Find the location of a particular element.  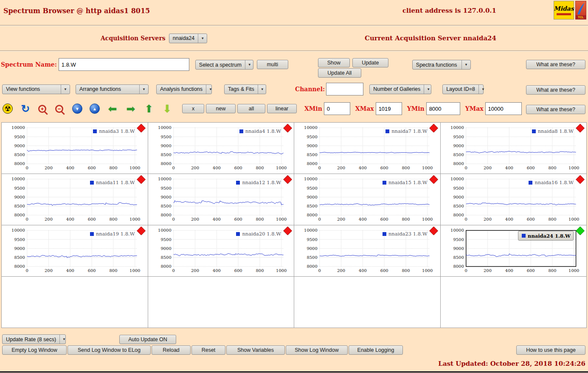

how-to-button: How to use this page is located at coordinates (551, 350).